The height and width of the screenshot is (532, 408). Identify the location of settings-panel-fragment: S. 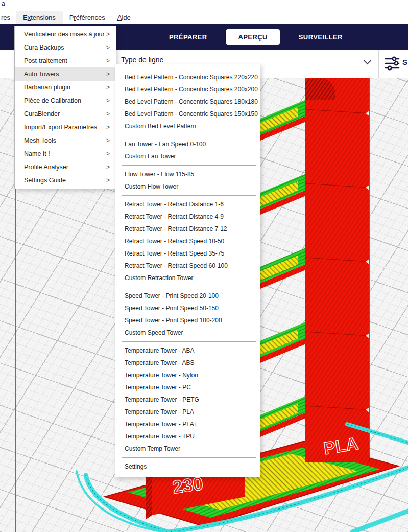
(405, 62).